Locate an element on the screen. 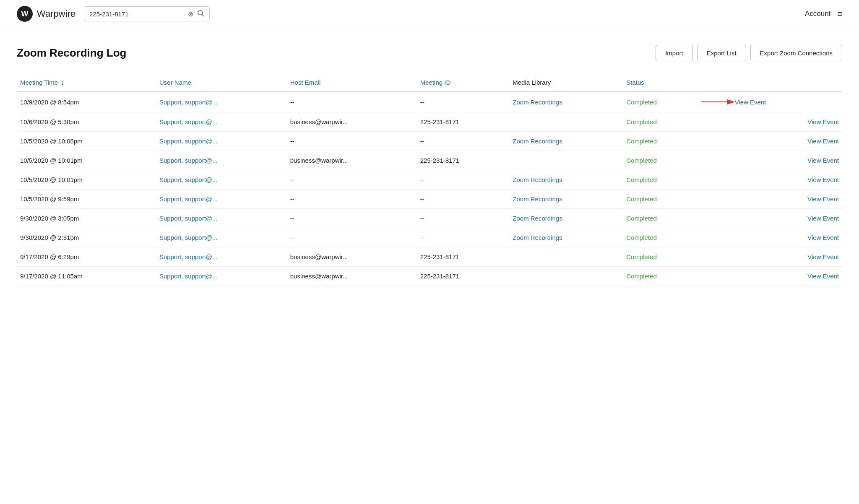  search-bar: ⊗ is located at coordinates (147, 14).